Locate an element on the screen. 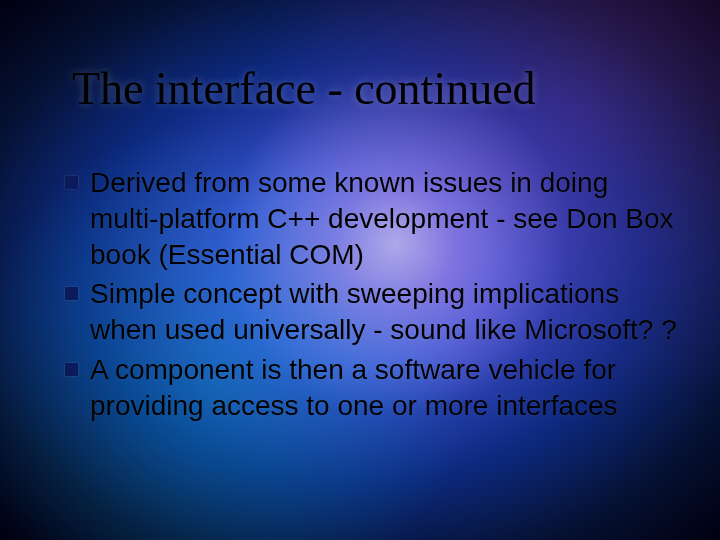 This screenshot has height=540, width=720. bullet-text: Simple concept with sweeping implication… is located at coordinates (385, 312).